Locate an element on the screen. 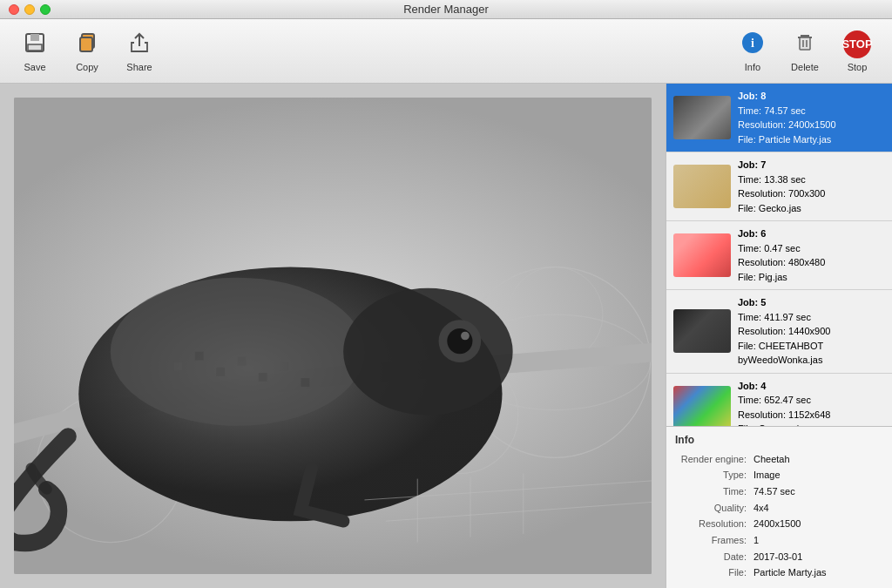 This screenshot has height=588, width=892. info-row: Date:2017-03-01 is located at coordinates (779, 558).